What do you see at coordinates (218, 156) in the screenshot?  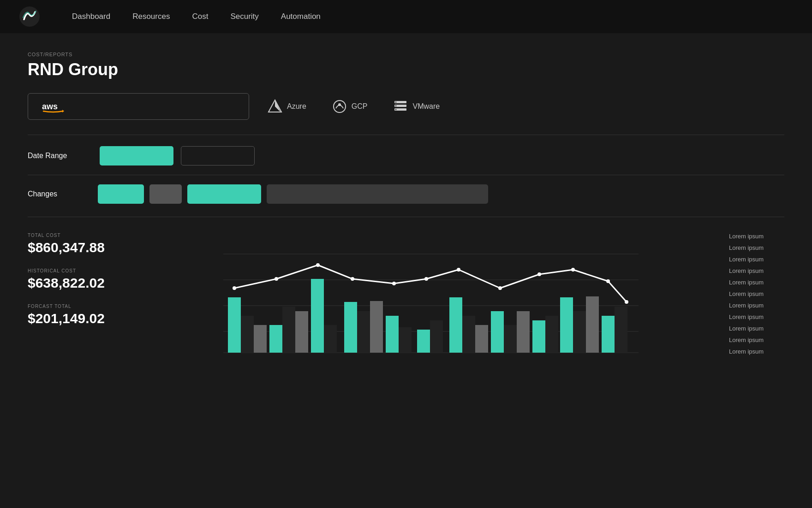 I see `date-range-btn2` at bounding box center [218, 156].